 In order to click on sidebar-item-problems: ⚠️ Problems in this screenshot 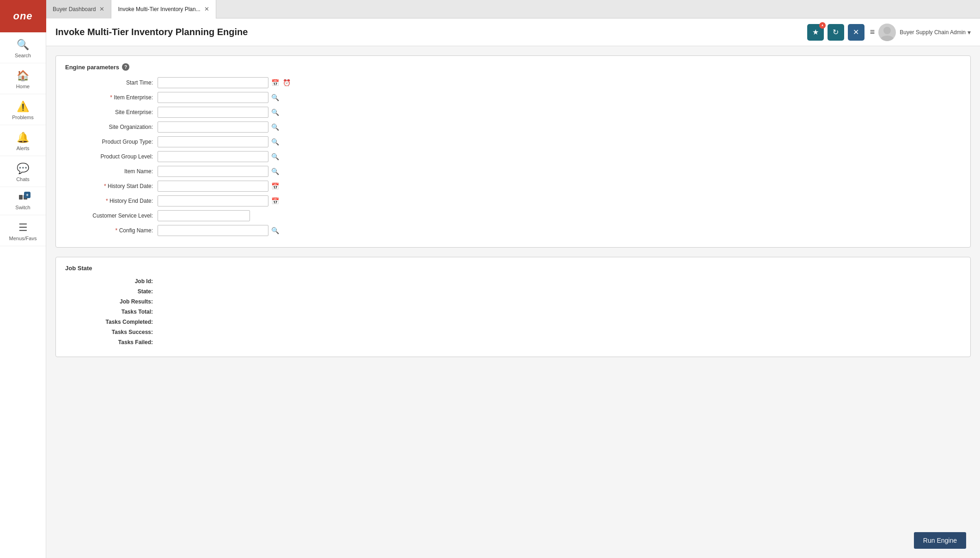, I will do `click(23, 110)`.